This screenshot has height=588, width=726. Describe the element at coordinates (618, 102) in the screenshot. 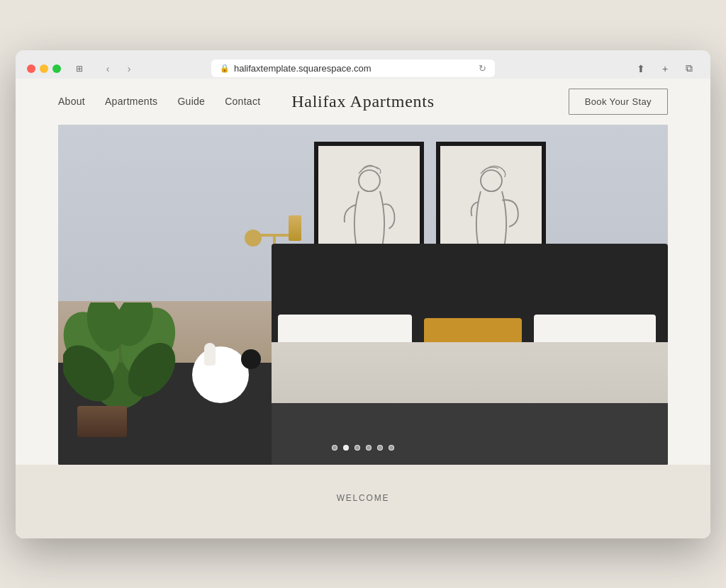

I see `book-stay-button: Book Your Stay` at that location.